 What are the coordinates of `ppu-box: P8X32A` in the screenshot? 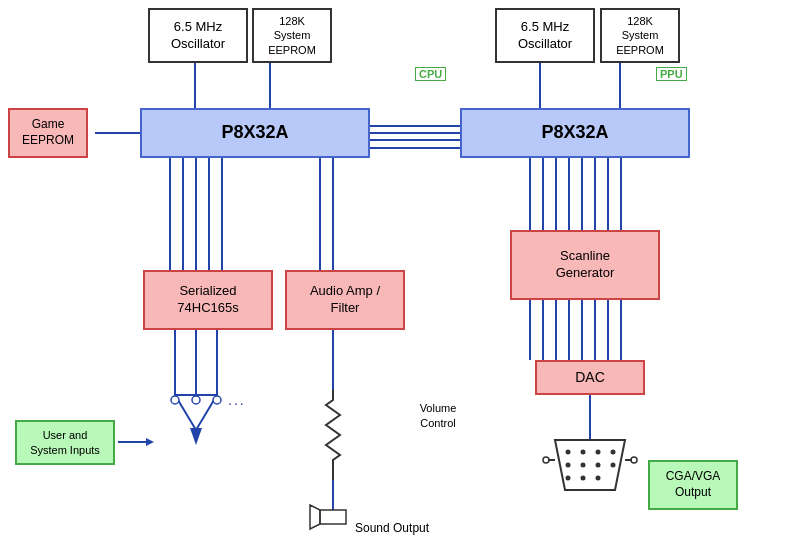 It's located at (575, 133).